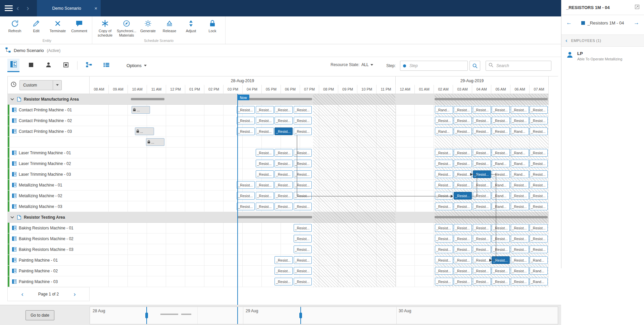  I want to click on back-button: ‹, so click(18, 8).